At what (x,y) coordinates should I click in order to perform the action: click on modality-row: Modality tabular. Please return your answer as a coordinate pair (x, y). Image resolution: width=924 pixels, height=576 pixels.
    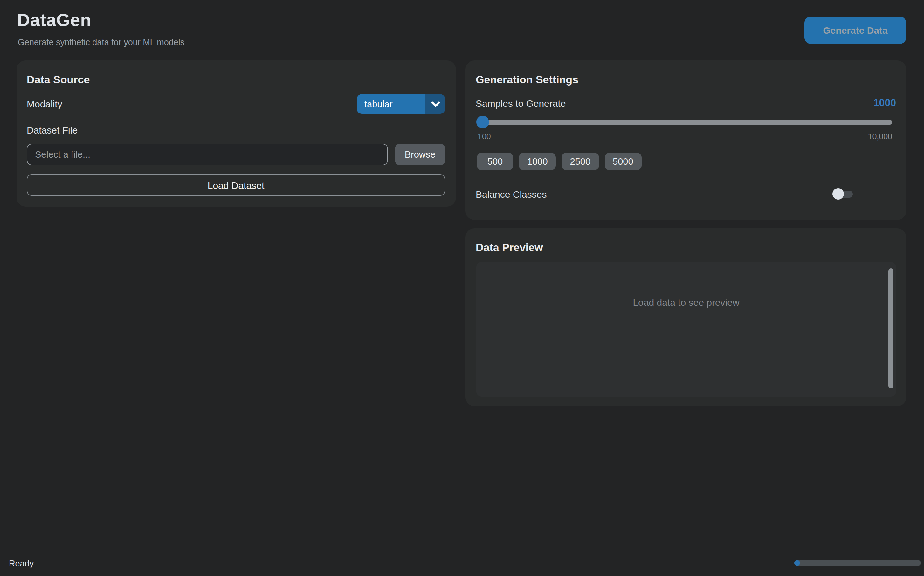
    Looking at the image, I should click on (236, 104).